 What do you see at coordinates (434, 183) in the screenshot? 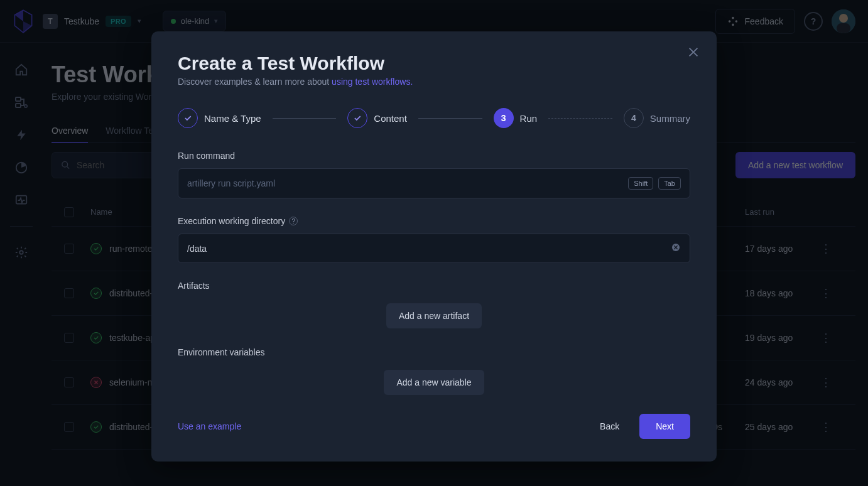
I see `run-command-field: Shift Tab` at bounding box center [434, 183].